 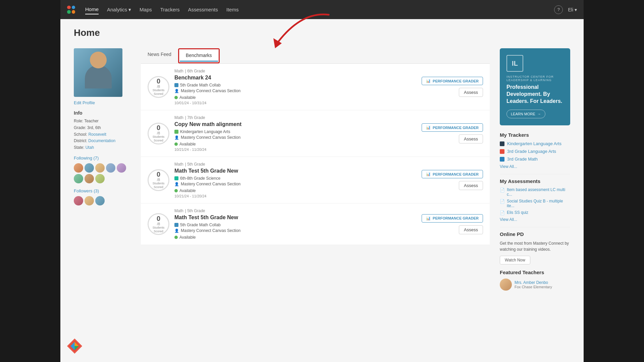 What do you see at coordinates (170, 9) in the screenshot?
I see `nav-trackers: Trackers` at bounding box center [170, 9].